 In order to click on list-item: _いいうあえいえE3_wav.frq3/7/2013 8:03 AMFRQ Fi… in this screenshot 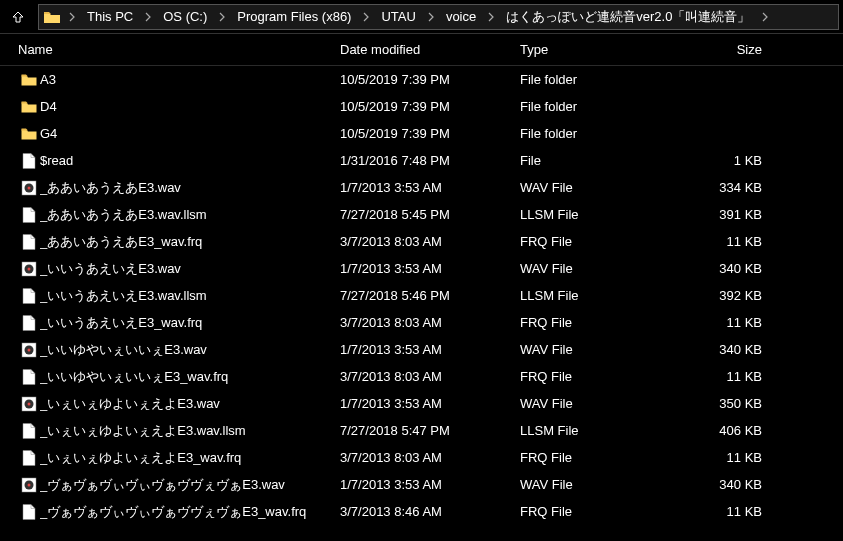, I will do `click(422, 322)`.